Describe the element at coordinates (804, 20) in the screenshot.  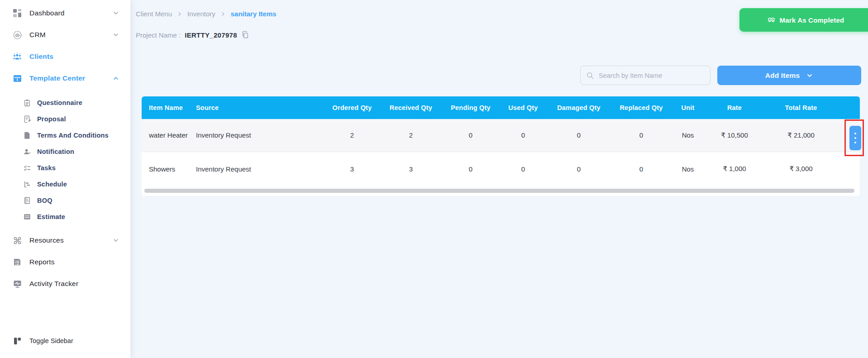
I see `mark-as-completed-button: Mark As Completed` at that location.